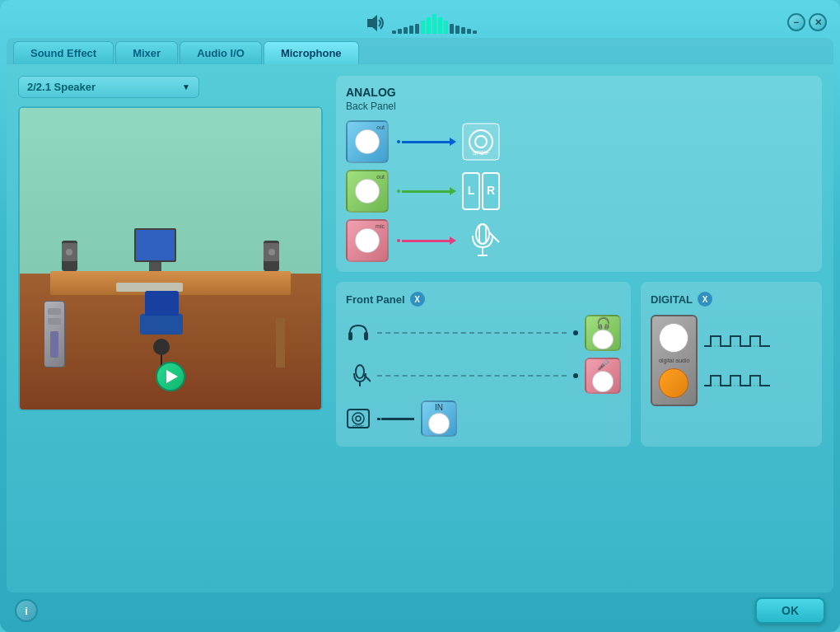  I want to click on play-icon, so click(172, 377).